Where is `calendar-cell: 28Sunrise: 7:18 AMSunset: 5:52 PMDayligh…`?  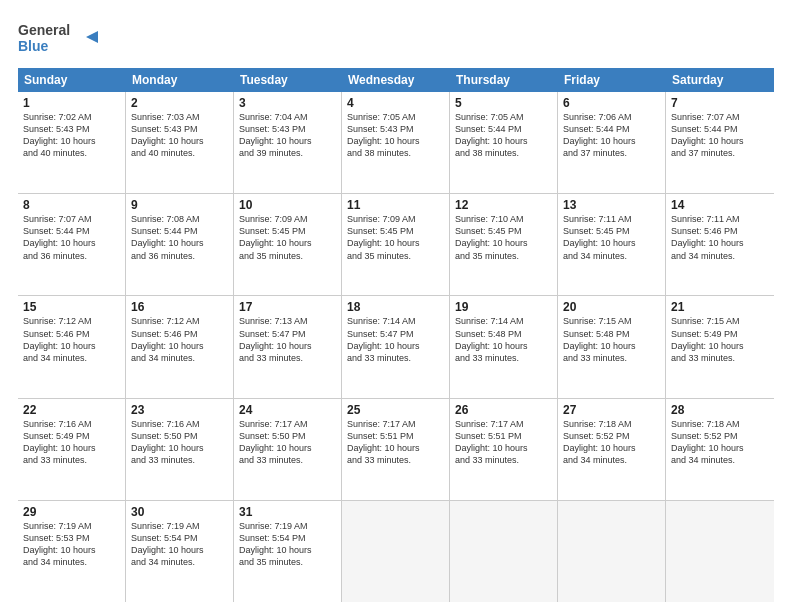 calendar-cell: 28Sunrise: 7:18 AMSunset: 5:52 PMDayligh… is located at coordinates (720, 450).